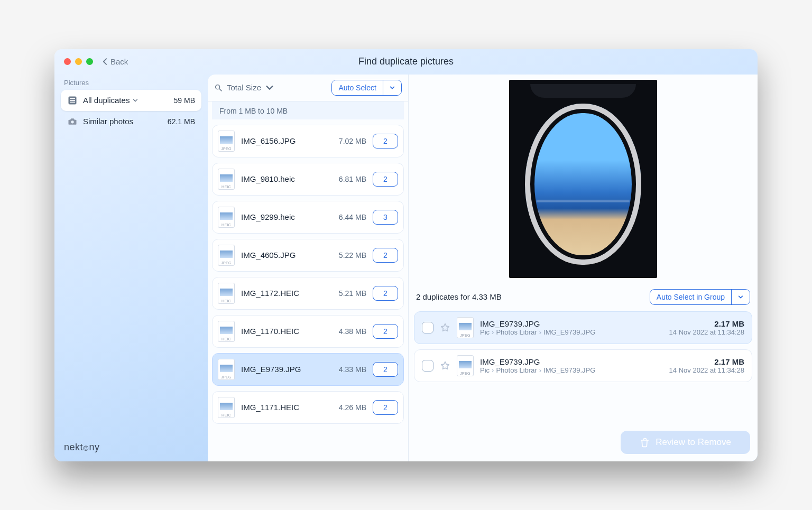 Image resolution: width=812 pixels, height=510 pixels. Describe the element at coordinates (348, 141) in the screenshot. I see `file-size: 7.02 MB` at that location.